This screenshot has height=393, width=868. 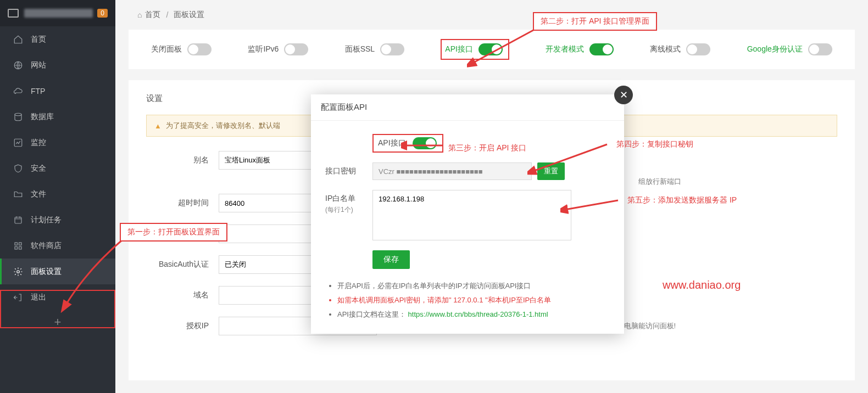 I want to click on sidebar-item-ftp: FTP, so click(x=58, y=91).